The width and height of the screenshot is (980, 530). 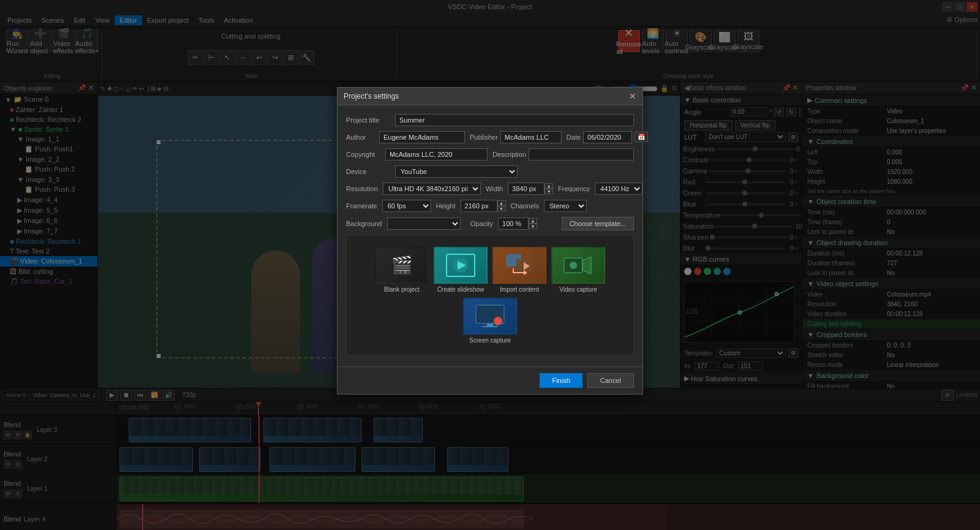 I want to click on menu-export: Export project, so click(x=168, y=20).